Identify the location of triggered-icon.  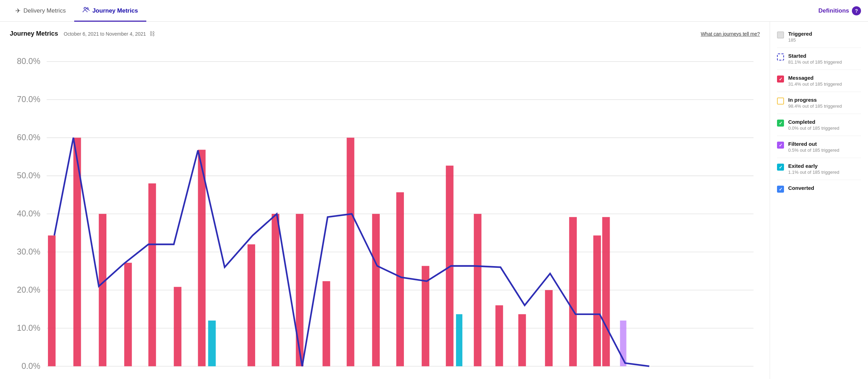
(780, 35).